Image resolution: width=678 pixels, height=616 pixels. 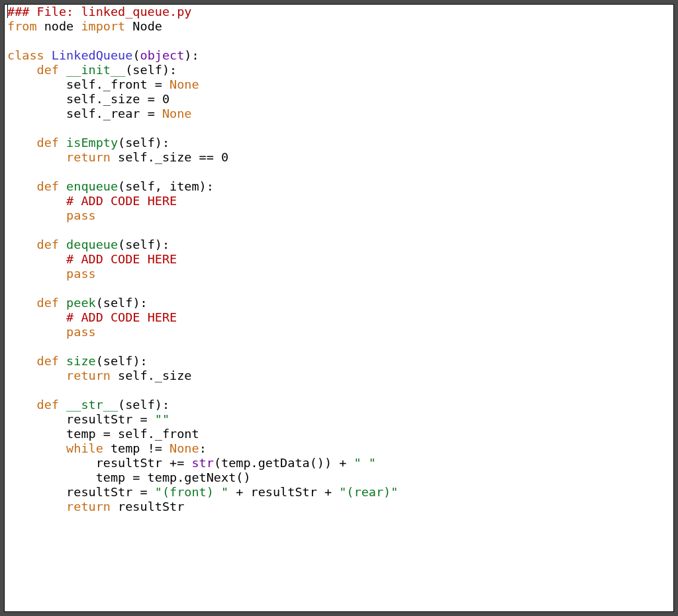 What do you see at coordinates (365, 463) in the screenshot?
I see `string-literal: " "` at bounding box center [365, 463].